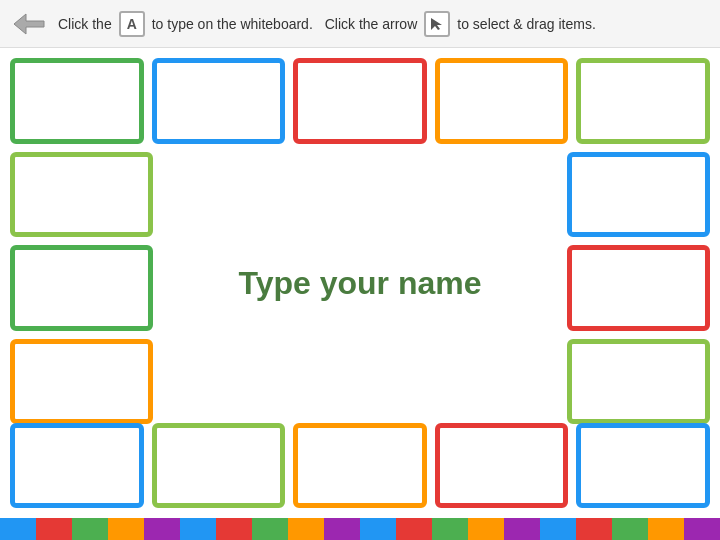 The height and width of the screenshot is (540, 720). Describe the element at coordinates (486, 529) in the screenshot. I see `bar-orange3` at that location.